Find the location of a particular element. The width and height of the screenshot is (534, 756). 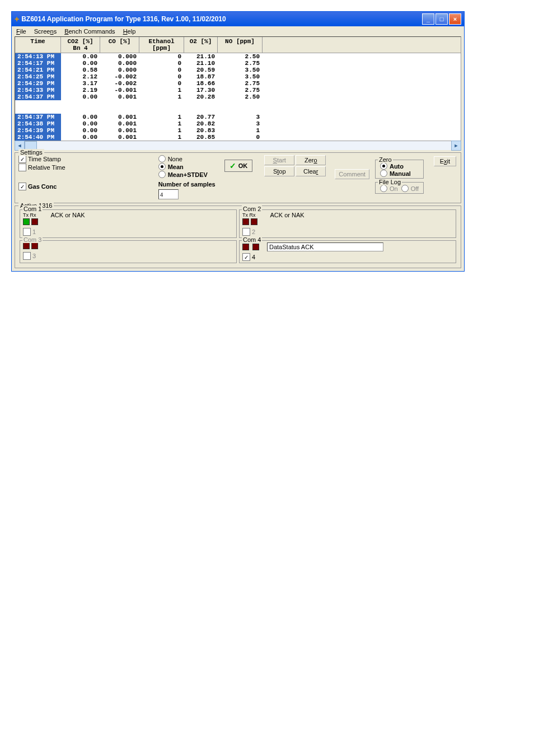

cell-o2: 21.10 is located at coordinates (201, 57).